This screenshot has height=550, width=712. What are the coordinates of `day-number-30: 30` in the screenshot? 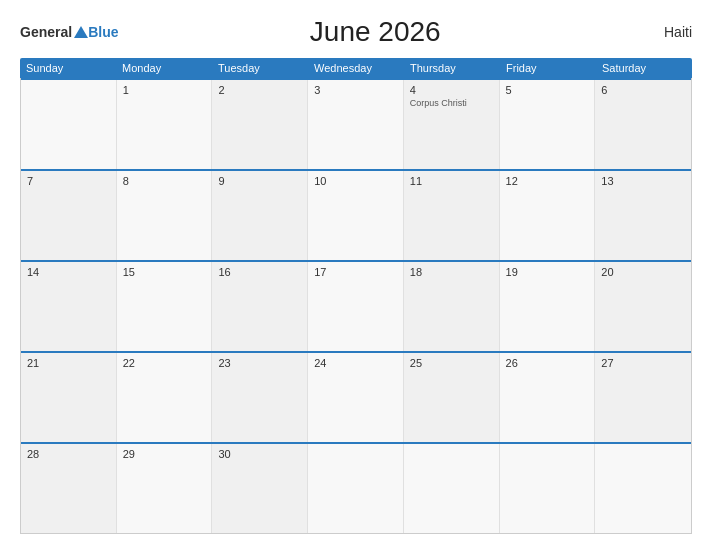 It's located at (260, 454).